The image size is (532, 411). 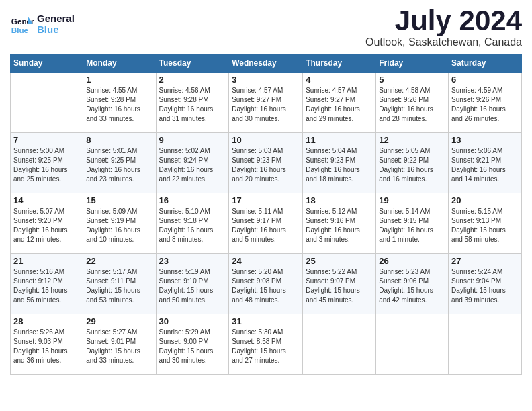 What do you see at coordinates (266, 103) in the screenshot?
I see `table-cell: 3Sunrise: 4:57 AM Sunset: 9:27 PM Daylig…` at bounding box center [266, 103].